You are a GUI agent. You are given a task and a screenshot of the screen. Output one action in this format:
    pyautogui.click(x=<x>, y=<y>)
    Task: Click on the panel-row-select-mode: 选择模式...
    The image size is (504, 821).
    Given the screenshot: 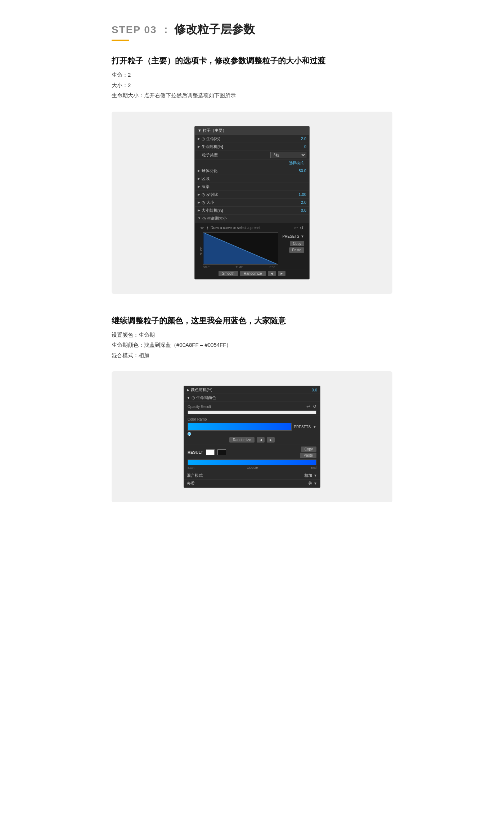 What is the action you would take?
    pyautogui.click(x=252, y=163)
    